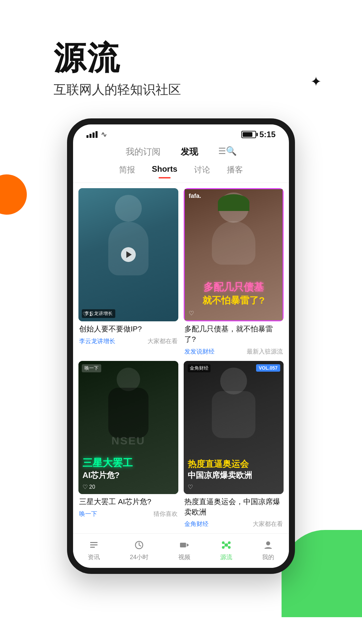 The image size is (362, 644). I want to click on bottom-tab-yuanliu: 源流, so click(226, 550).